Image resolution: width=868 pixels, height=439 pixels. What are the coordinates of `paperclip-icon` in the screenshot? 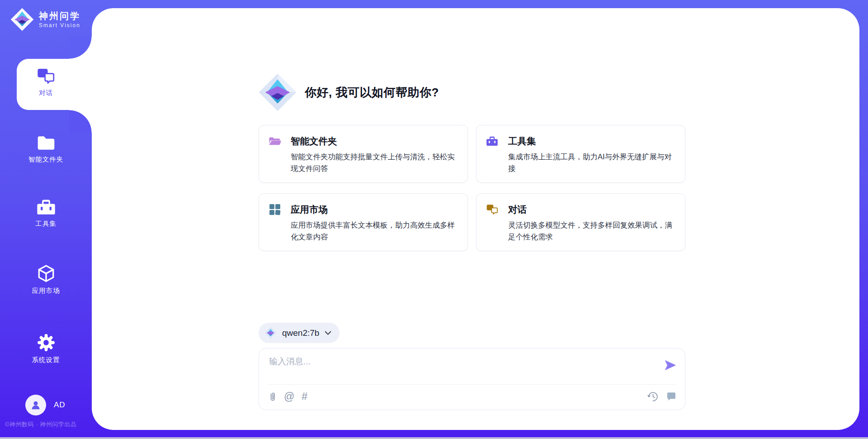 It's located at (273, 396).